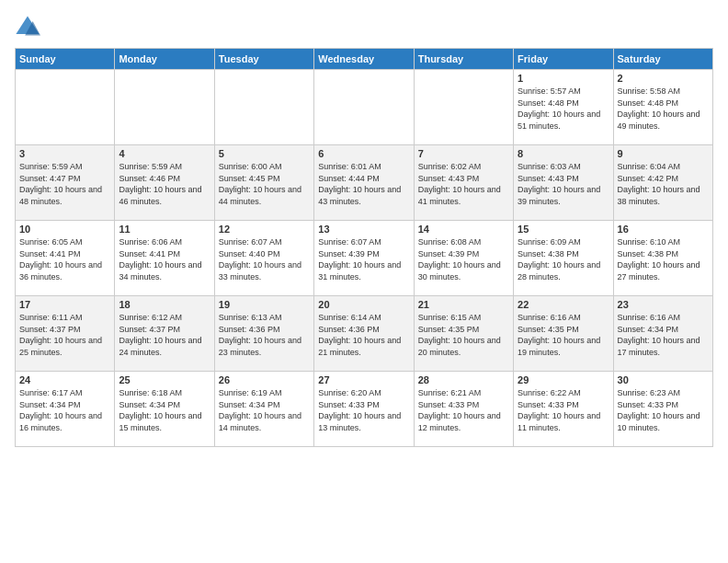  I want to click on day-info: Sunrise: 6:20 AMSunset: 4:33 PMDaylight:…, so click(364, 410).